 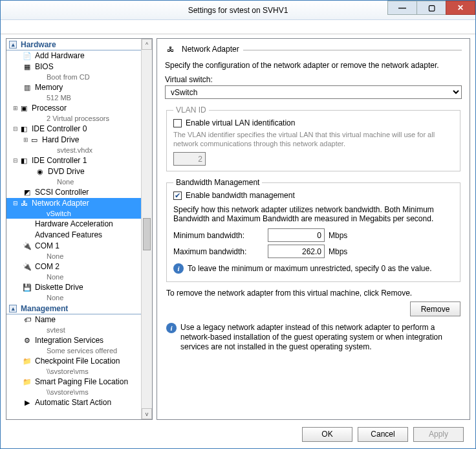 What do you see at coordinates (147, 44) in the screenshot?
I see `scroll-up-button: ^` at bounding box center [147, 44].